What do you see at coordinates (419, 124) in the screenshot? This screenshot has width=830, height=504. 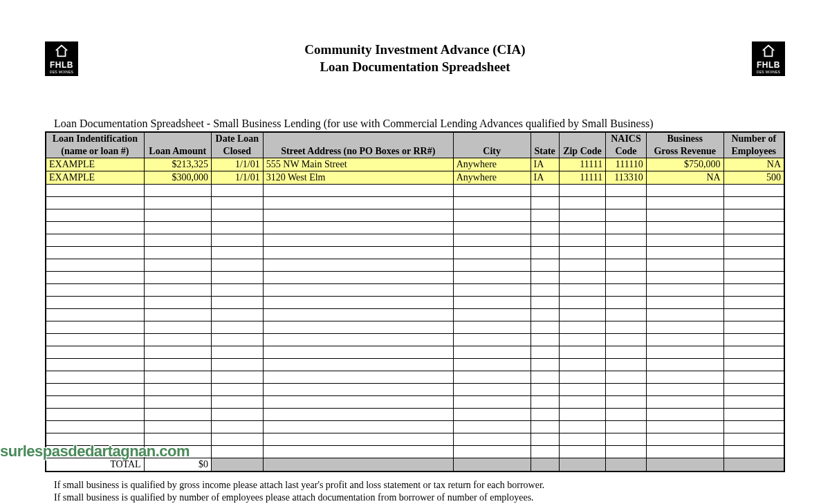 I see `spreadsheet-subtitle: Loan Documentation Spreadsheet - Small B…` at bounding box center [419, 124].